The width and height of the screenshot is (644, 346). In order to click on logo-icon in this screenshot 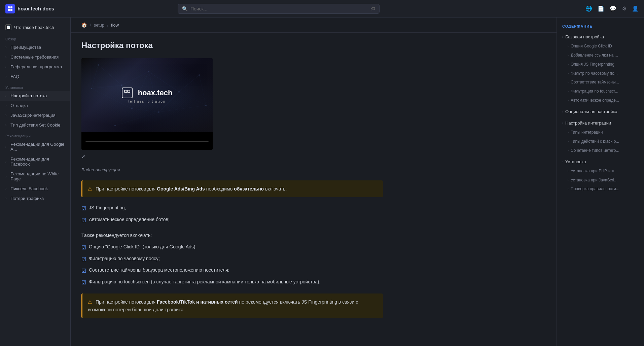, I will do `click(10, 9)`.